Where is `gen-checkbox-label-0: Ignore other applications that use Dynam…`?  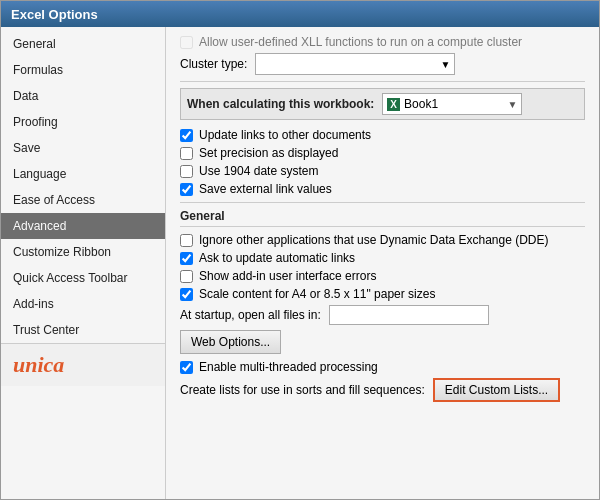
gen-checkbox-label-0: Ignore other applications that use Dynam… is located at coordinates (374, 240).